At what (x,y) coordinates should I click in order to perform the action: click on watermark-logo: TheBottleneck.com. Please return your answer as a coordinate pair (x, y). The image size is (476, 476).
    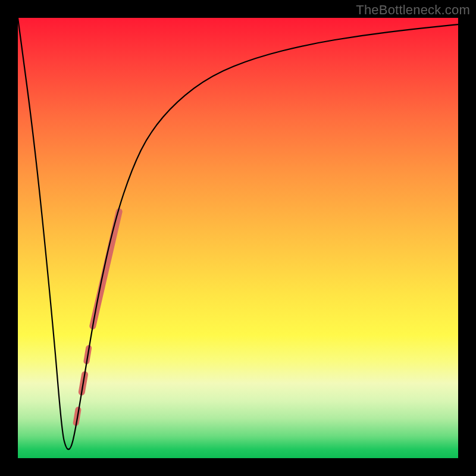
    Looking at the image, I should click on (413, 10).